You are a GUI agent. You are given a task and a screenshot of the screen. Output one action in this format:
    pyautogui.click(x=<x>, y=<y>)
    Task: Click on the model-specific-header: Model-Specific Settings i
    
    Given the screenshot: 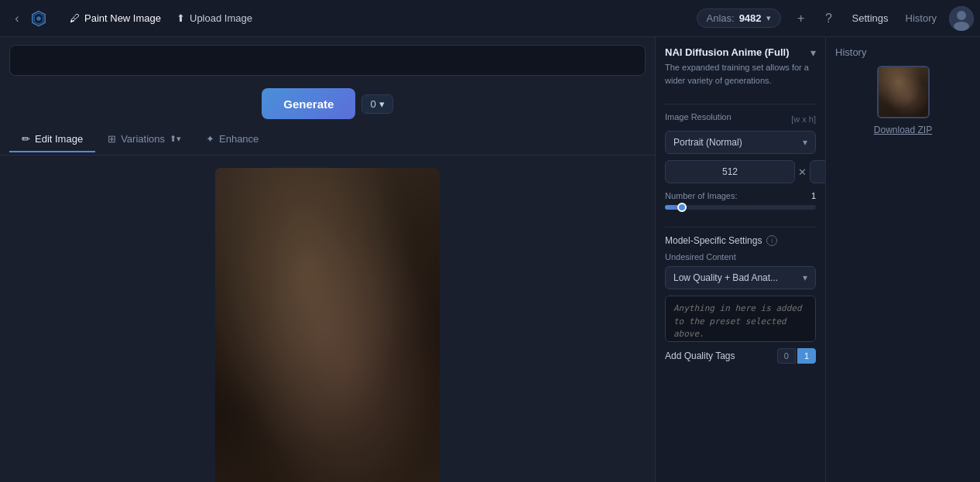 What is the action you would take?
    pyautogui.click(x=740, y=241)
    